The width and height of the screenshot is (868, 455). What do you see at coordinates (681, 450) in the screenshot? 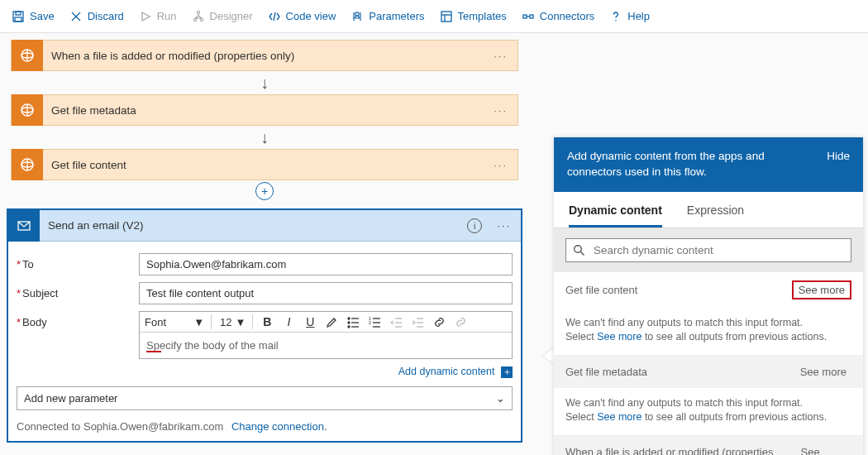
I see `group3-label: When a file is added or modified (proper…` at bounding box center [681, 450].